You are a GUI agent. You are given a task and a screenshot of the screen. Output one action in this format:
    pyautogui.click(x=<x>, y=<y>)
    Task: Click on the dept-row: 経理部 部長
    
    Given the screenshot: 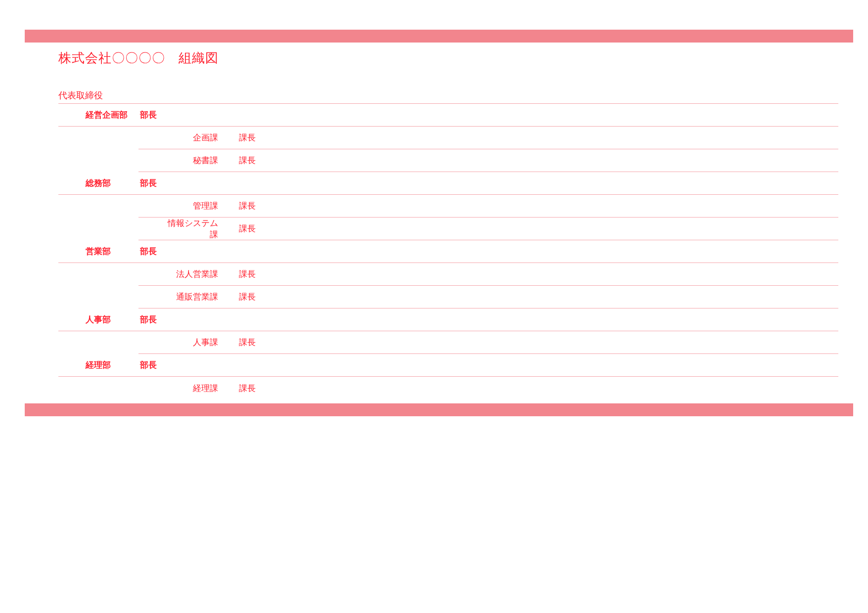 What is the action you would take?
    pyautogui.click(x=448, y=365)
    